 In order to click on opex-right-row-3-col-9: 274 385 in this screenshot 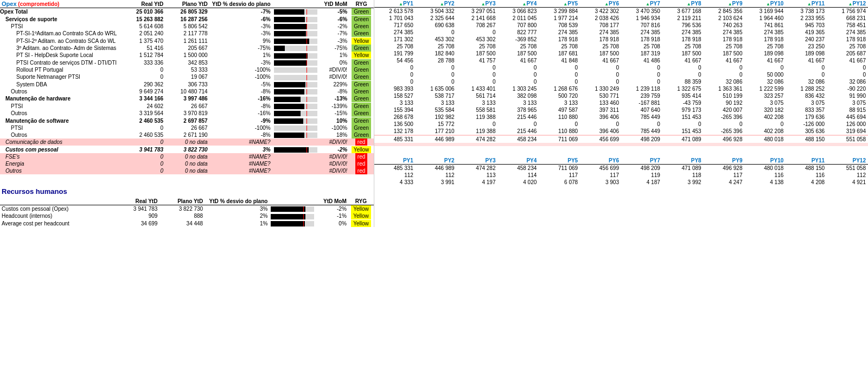, I will do `click(765, 33)`.